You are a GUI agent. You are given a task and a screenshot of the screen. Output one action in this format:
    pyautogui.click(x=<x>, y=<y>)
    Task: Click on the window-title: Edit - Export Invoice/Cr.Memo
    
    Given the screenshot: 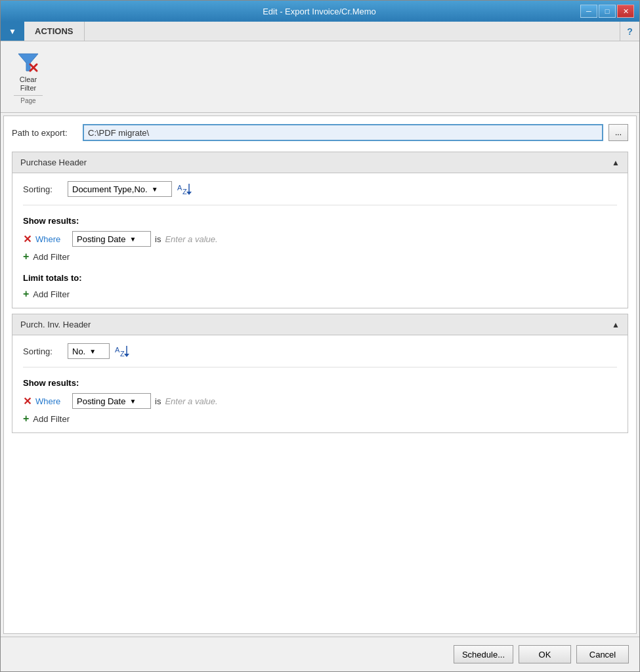 What is the action you would take?
    pyautogui.click(x=319, y=12)
    